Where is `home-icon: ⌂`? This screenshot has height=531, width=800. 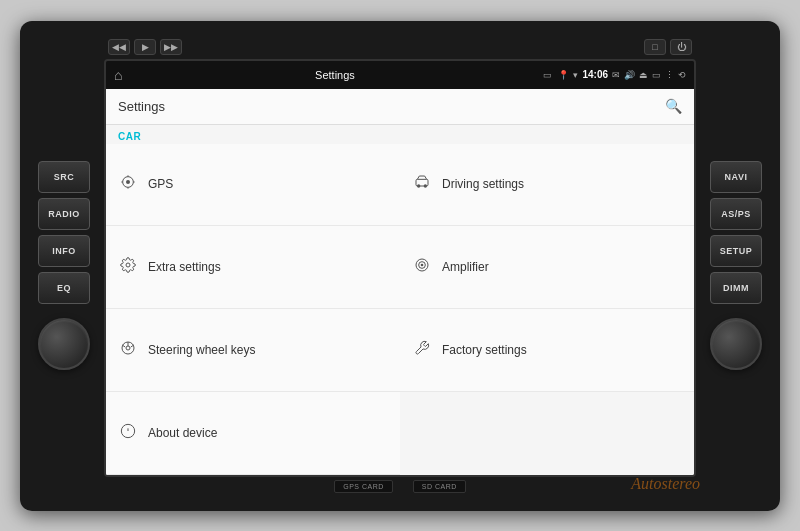
home-icon: ⌂ is located at coordinates (118, 75).